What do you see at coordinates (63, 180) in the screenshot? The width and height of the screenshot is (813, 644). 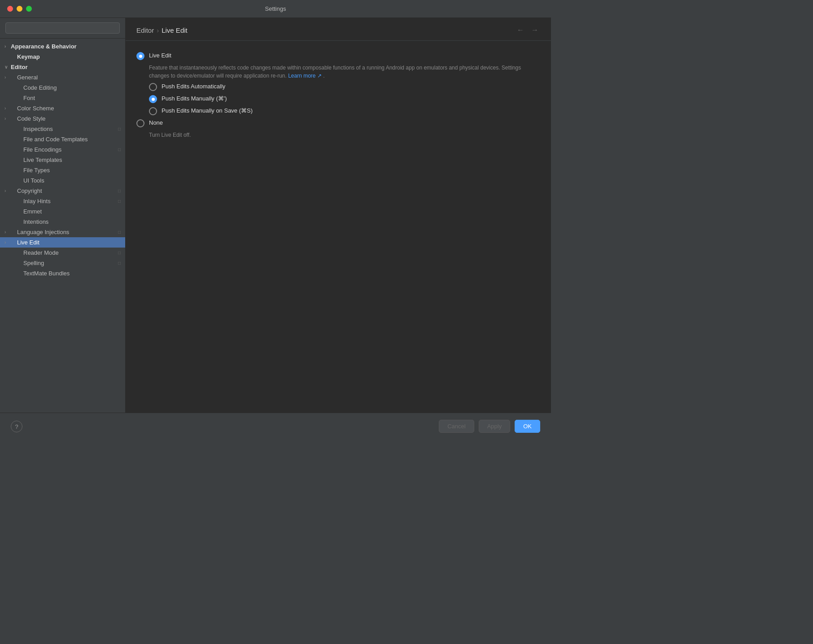 I see `sidebar-item-ui-tools: UI Tools` at bounding box center [63, 180].